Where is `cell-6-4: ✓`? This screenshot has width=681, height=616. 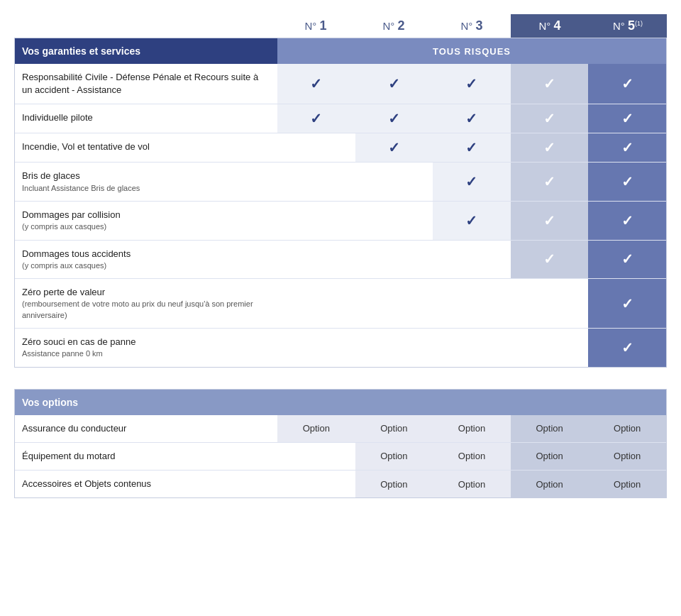
cell-6-4: ✓ is located at coordinates (550, 260).